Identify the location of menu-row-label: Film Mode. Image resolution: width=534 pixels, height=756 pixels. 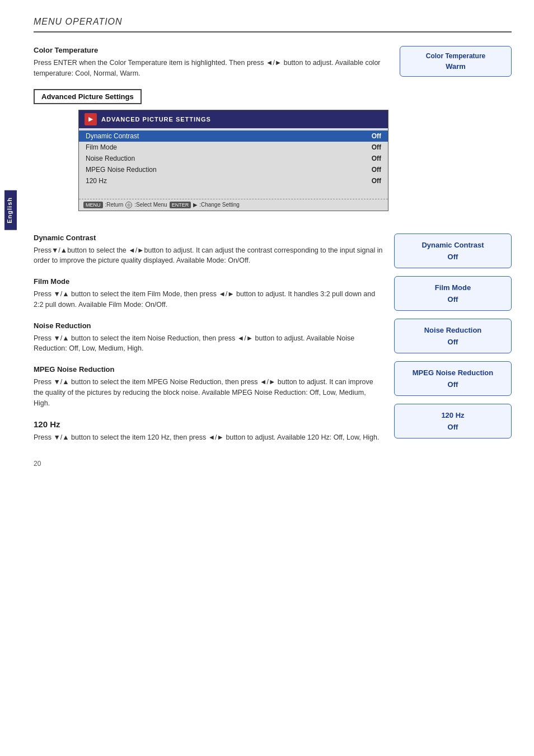
(101, 147).